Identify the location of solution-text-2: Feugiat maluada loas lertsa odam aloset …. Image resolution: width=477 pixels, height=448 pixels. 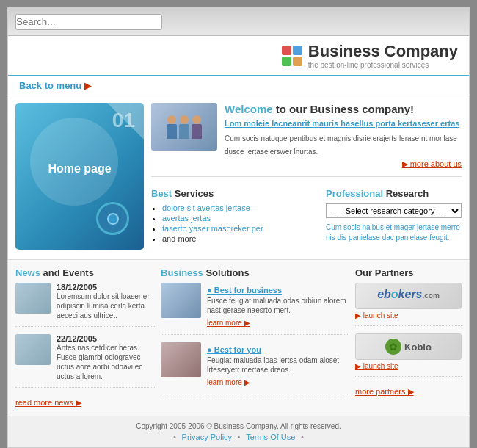
(278, 365).